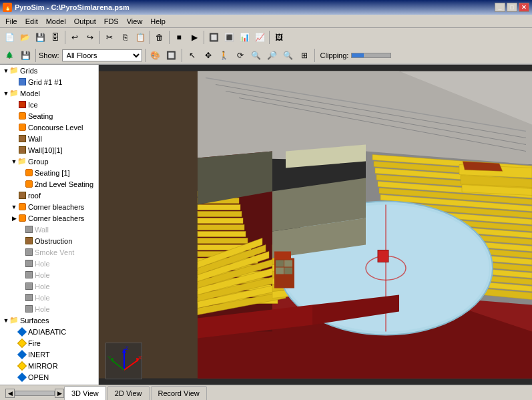 The height and width of the screenshot is (400, 532). What do you see at coordinates (49, 309) in the screenshot?
I see `tree-item-hole5: Hole` at bounding box center [49, 309].